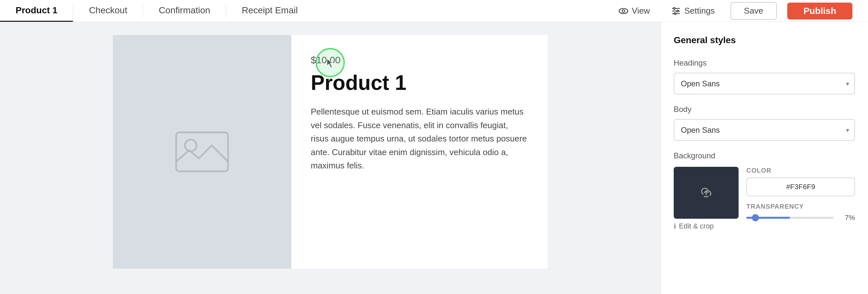  What do you see at coordinates (36, 11) in the screenshot?
I see `tab-product1: Product 1` at bounding box center [36, 11].